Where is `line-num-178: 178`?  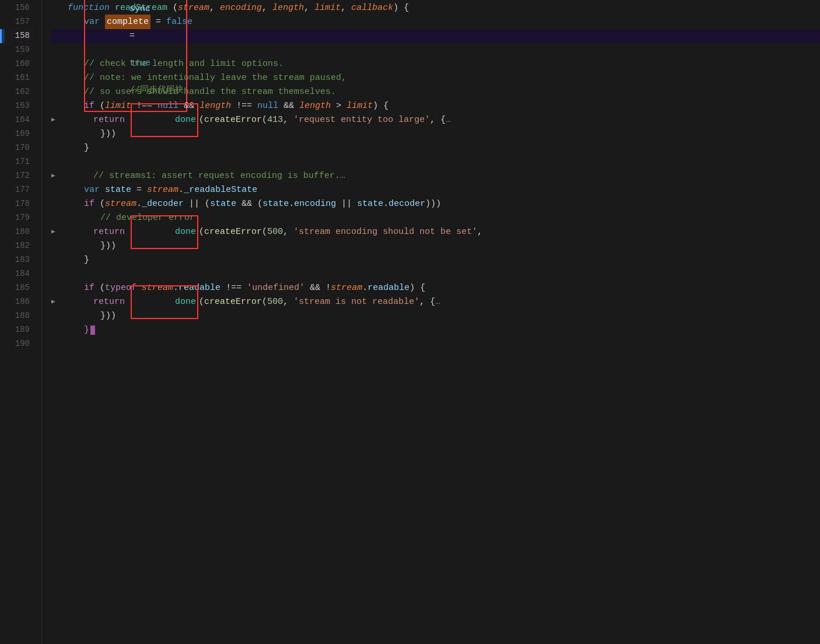 line-num-178: 178 is located at coordinates (17, 204).